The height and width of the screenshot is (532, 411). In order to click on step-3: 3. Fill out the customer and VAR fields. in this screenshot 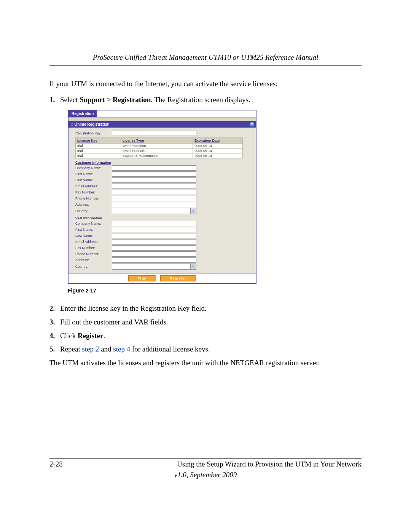, I will do `click(206, 322)`.